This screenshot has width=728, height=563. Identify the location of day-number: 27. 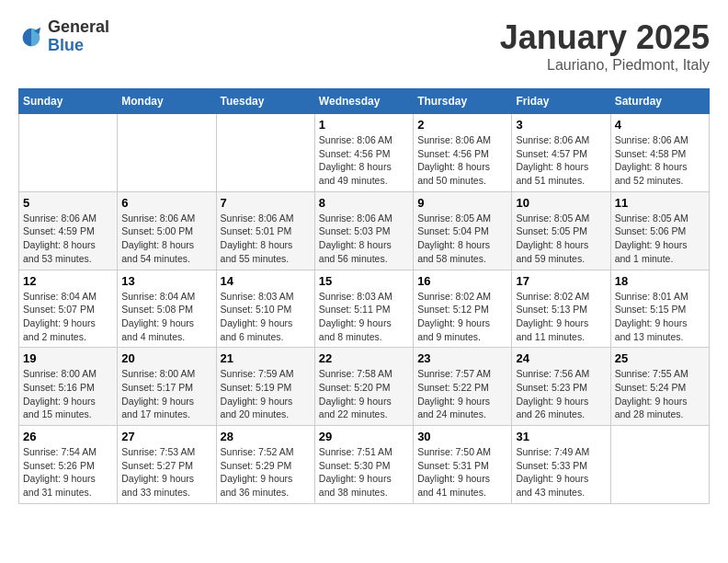
(166, 436).